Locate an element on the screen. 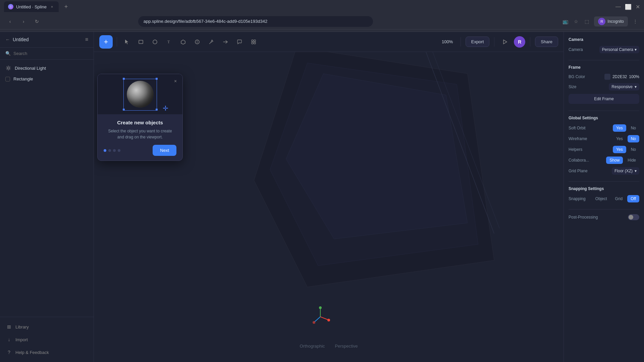  tutorial-close-btn: × is located at coordinates (175, 81).